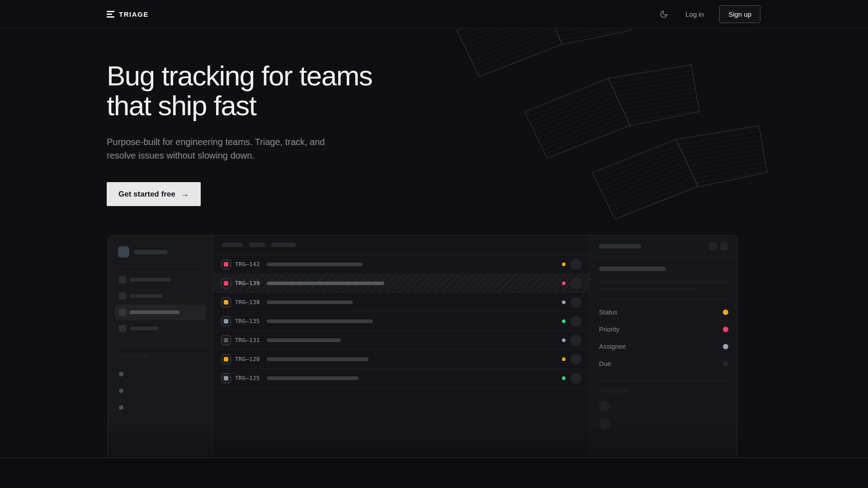  What do you see at coordinates (160, 391) in the screenshot?
I see `sidebar-dot-list` at bounding box center [160, 391].